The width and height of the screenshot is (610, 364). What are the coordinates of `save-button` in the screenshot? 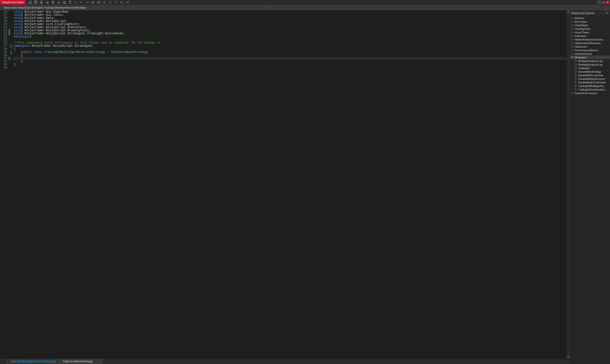 It's located at (30, 2).